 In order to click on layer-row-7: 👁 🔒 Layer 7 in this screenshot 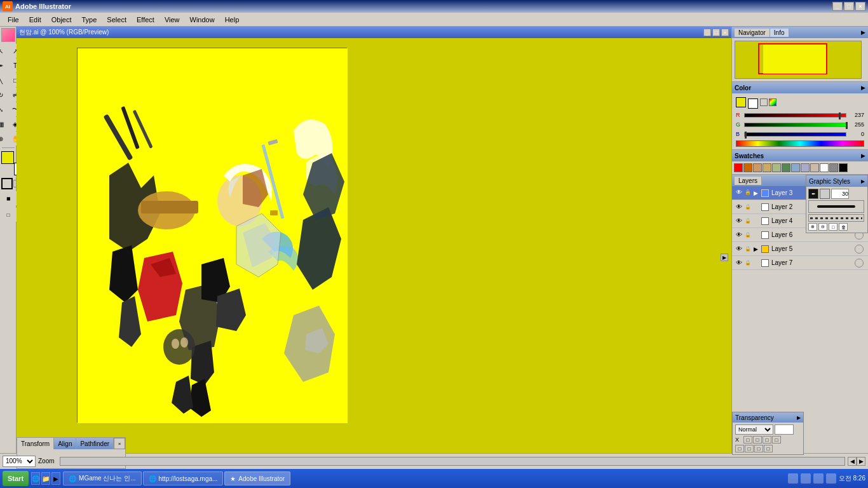, I will do `click(800, 263)`.